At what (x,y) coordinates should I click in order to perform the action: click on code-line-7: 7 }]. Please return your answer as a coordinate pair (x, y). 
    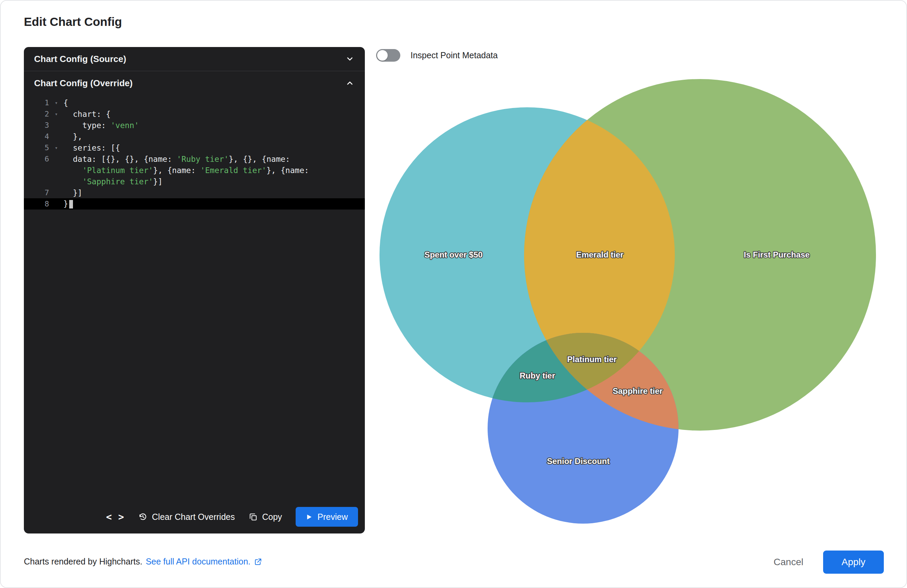
    Looking at the image, I should click on (194, 193).